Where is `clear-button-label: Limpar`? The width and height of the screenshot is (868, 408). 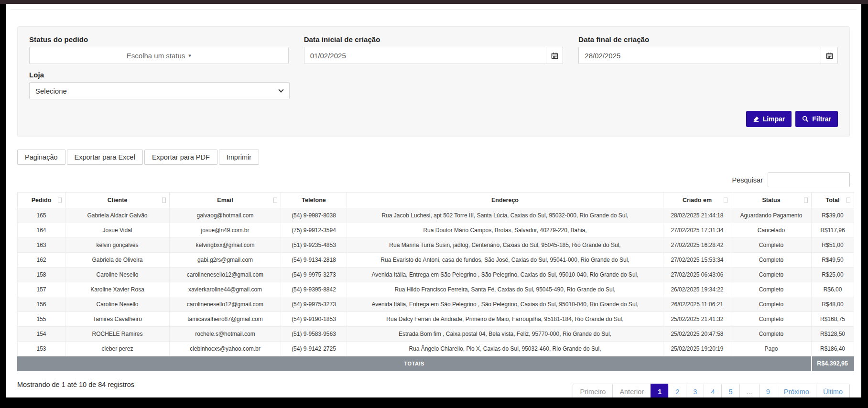
clear-button-label: Limpar is located at coordinates (774, 119).